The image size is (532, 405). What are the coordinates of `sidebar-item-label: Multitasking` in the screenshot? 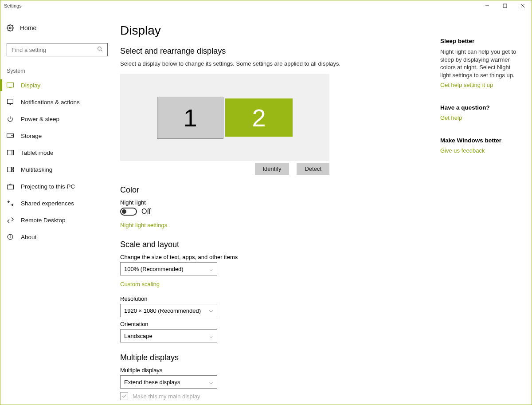 It's located at (36, 169).